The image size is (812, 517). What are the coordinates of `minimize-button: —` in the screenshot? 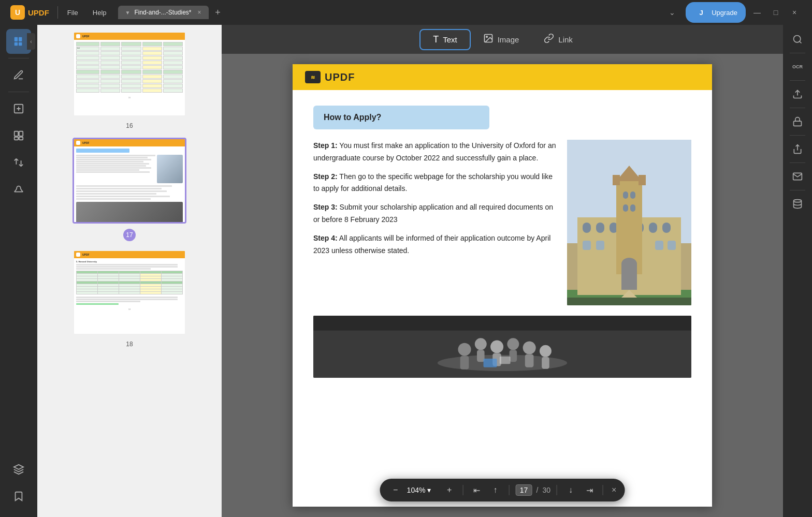 It's located at (757, 12).